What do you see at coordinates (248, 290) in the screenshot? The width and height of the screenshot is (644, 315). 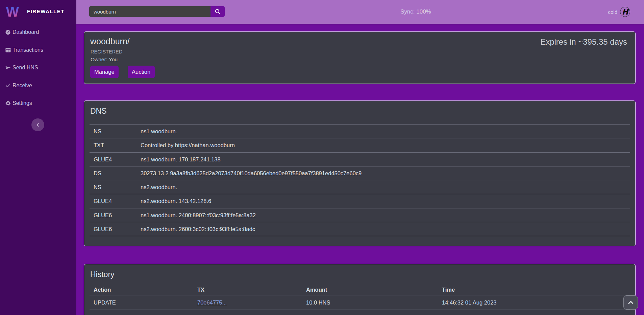 I see `history-col-tx: TX` at bounding box center [248, 290].